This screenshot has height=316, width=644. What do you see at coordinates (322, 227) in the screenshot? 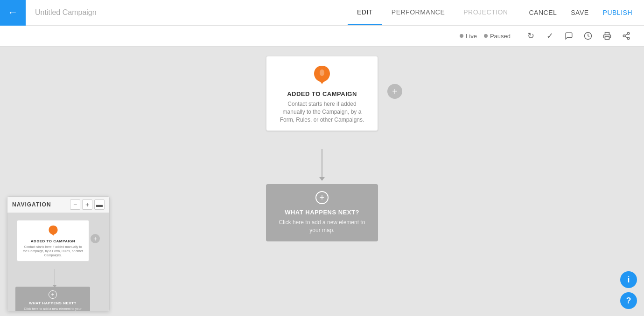
I see `next-card-desc: Click here to add a new element to your …` at bounding box center [322, 227].